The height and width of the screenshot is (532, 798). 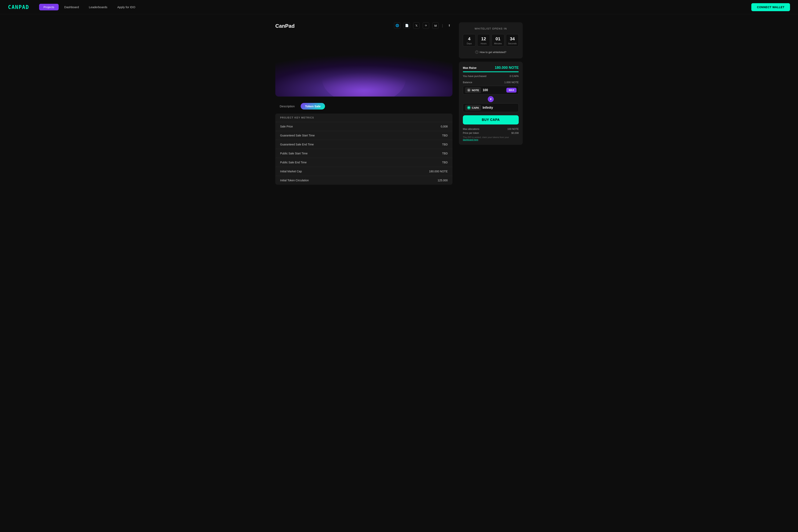 I want to click on table-row: Public Sale Start Time TBD, so click(x=364, y=153).